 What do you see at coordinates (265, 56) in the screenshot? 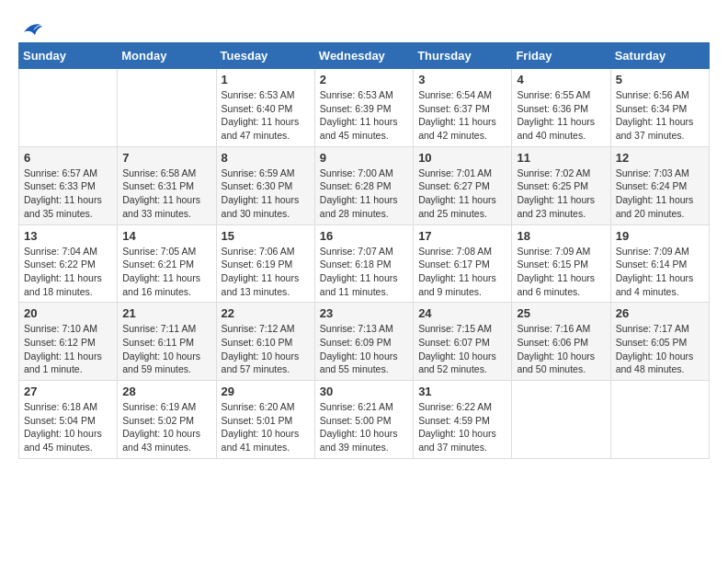
I see `column-header-tuesday: Tuesday` at bounding box center [265, 56].